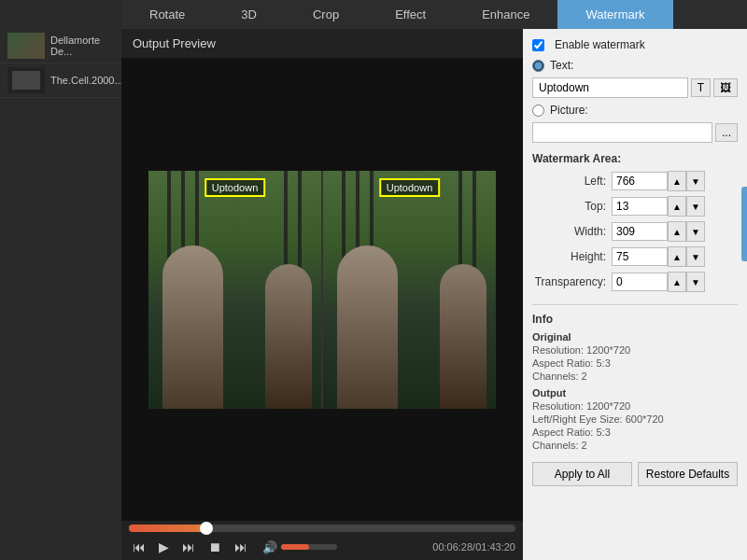 The width and height of the screenshot is (747, 560). Describe the element at coordinates (635, 206) in the screenshot. I see `top-field-row: Top: ▲ ▼` at that location.